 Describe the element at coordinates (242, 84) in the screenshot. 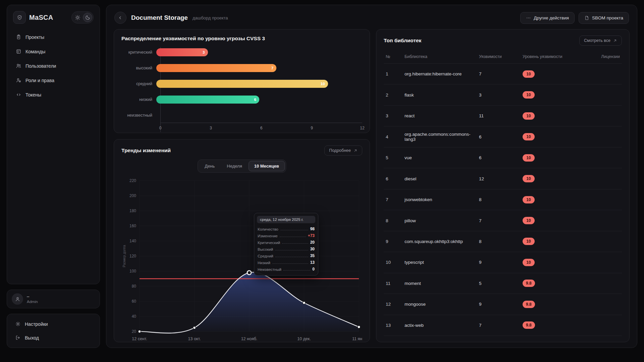

I see `bar-rows: критический3высокий7средний10низкий6неиз…` at that location.